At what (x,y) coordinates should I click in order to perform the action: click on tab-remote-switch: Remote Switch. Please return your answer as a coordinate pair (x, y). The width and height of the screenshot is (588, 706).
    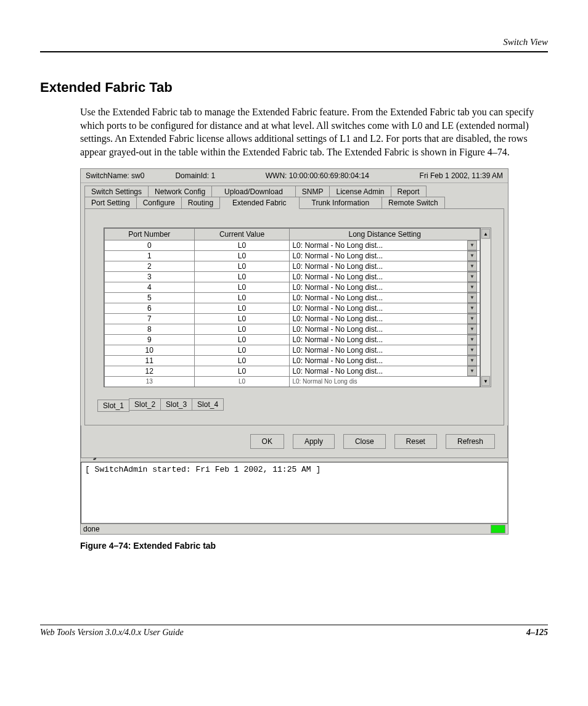
    Looking at the image, I should click on (413, 203).